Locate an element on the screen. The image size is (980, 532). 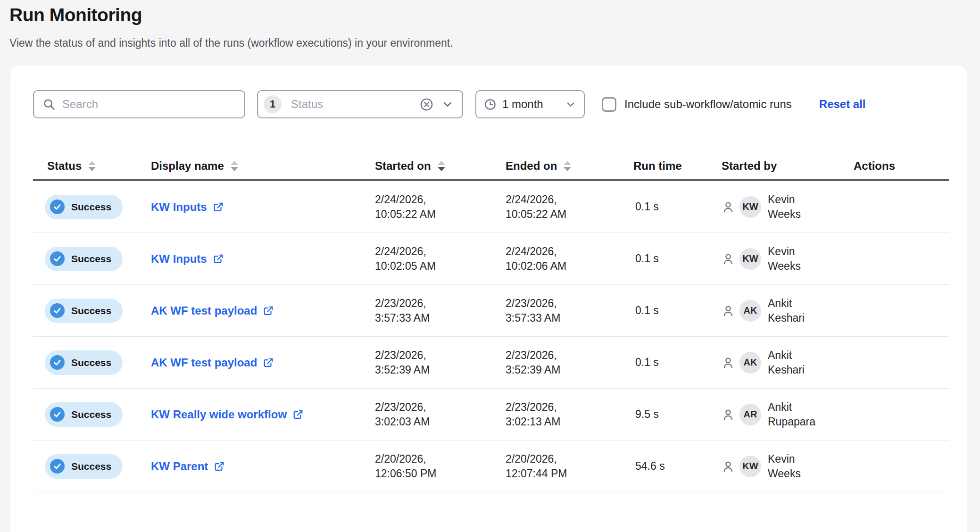
started-on-cell: 2/23/2026, 3:57:33 AM is located at coordinates (440, 311).